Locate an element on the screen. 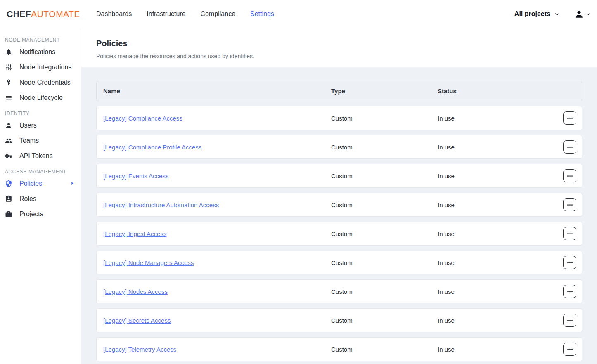 The height and width of the screenshot is (364, 597). sidebar-item-label: API Tokens is located at coordinates (36, 156).